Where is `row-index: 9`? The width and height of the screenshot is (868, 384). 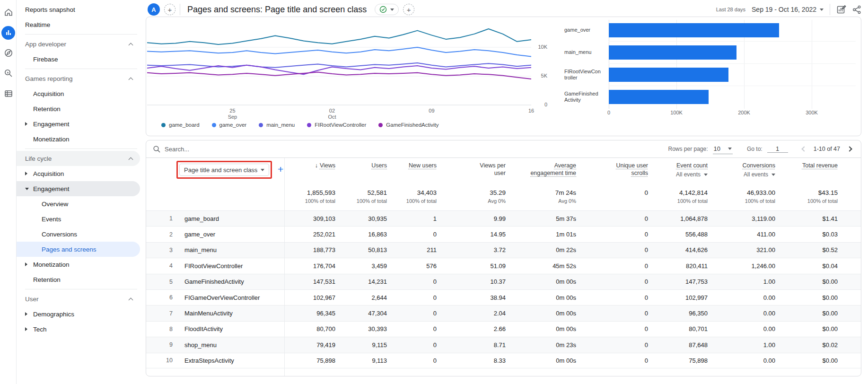
row-index: 9 is located at coordinates (160, 345).